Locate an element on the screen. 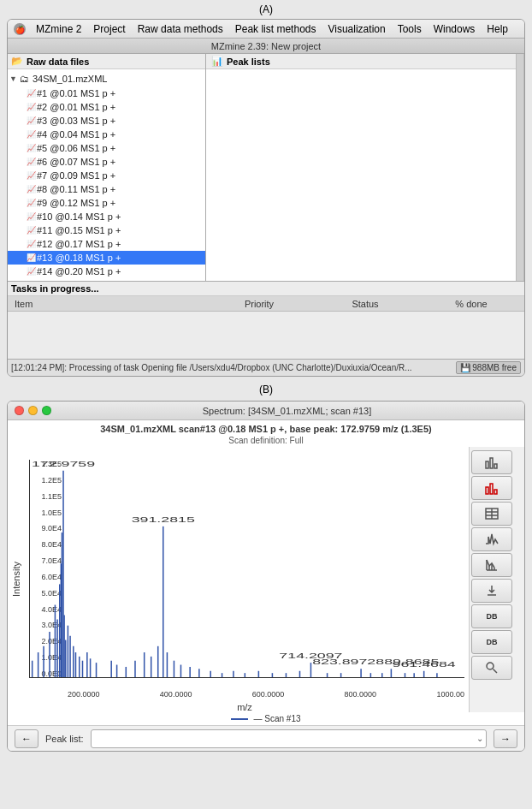 The image size is (532, 809). status-memory: 💾 988MB free is located at coordinates (488, 368).